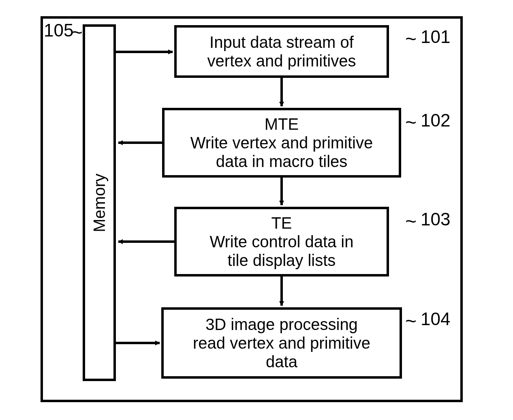  Describe the element at coordinates (282, 324) in the screenshot. I see `box4-line1: 3D image processing` at that location.